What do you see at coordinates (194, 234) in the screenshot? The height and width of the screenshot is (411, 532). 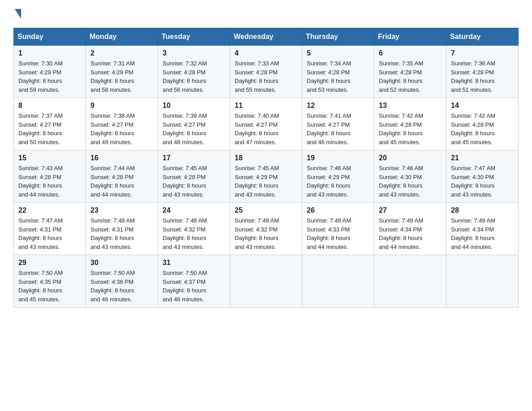 I see `day-info: Sunrise: 7:48 AM Sunset: 4:32 PM Dayligh…` at bounding box center [194, 234].